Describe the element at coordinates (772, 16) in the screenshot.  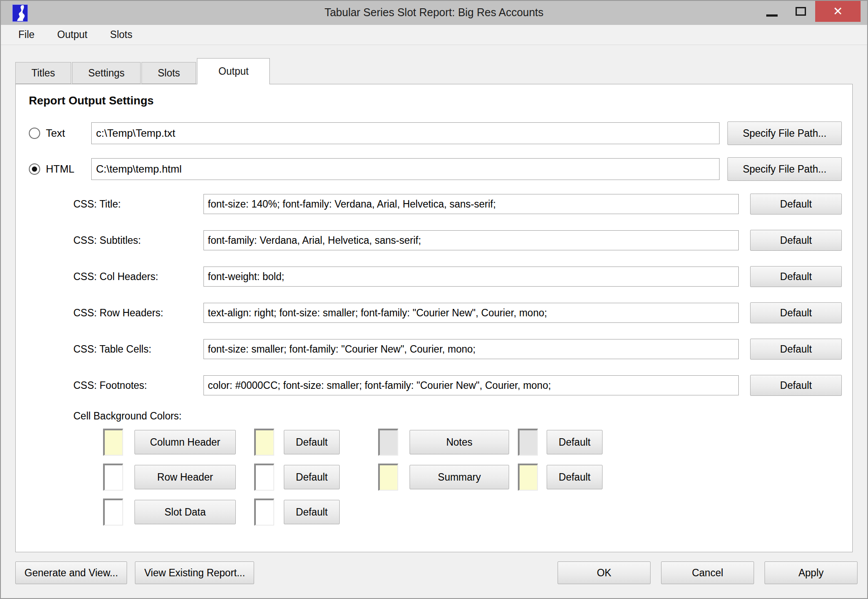
I see `minimize-icon` at that location.